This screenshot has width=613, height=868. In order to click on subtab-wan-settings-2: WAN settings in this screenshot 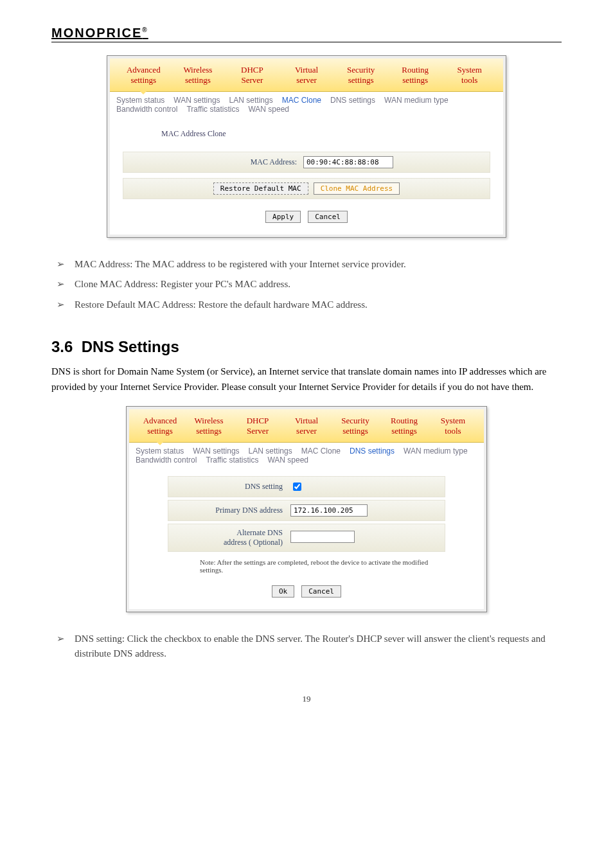, I will do `click(216, 451)`.